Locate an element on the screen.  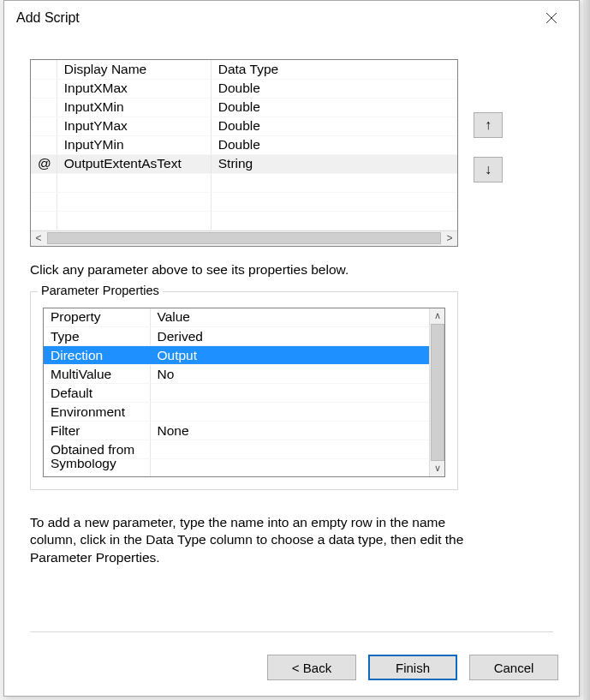
row-display-name: InputYMin is located at coordinates (134, 145).